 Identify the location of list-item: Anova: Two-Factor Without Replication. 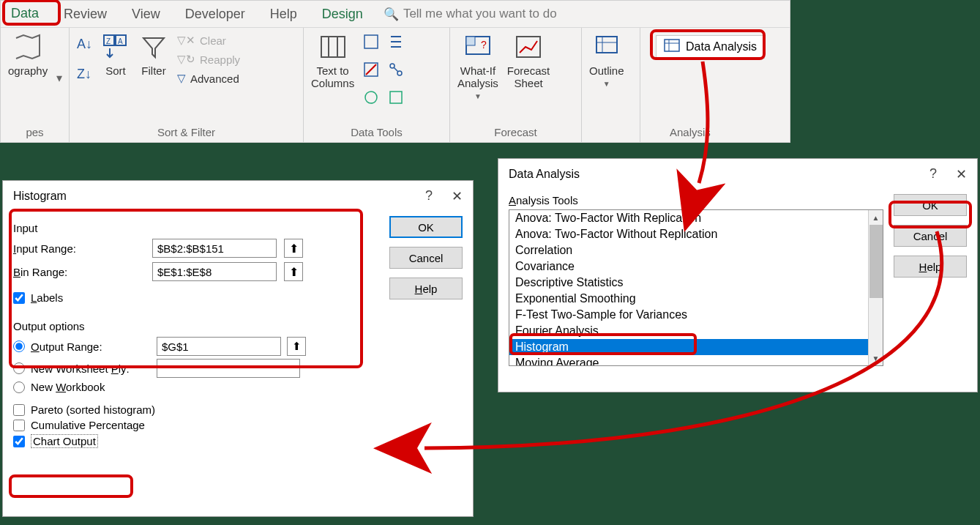
(696, 234).